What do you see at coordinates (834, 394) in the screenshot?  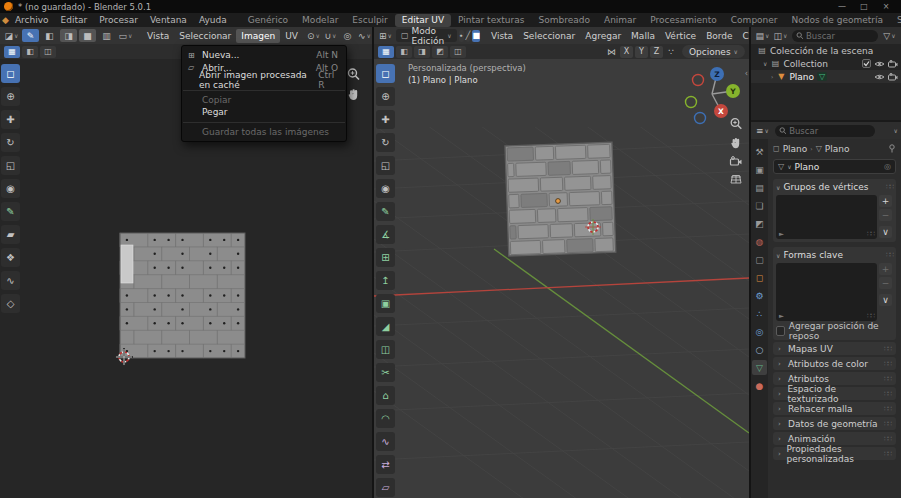 I see `panel-espacio-de-texturizado: ›Espacio de texturizado∷∷` at bounding box center [834, 394].